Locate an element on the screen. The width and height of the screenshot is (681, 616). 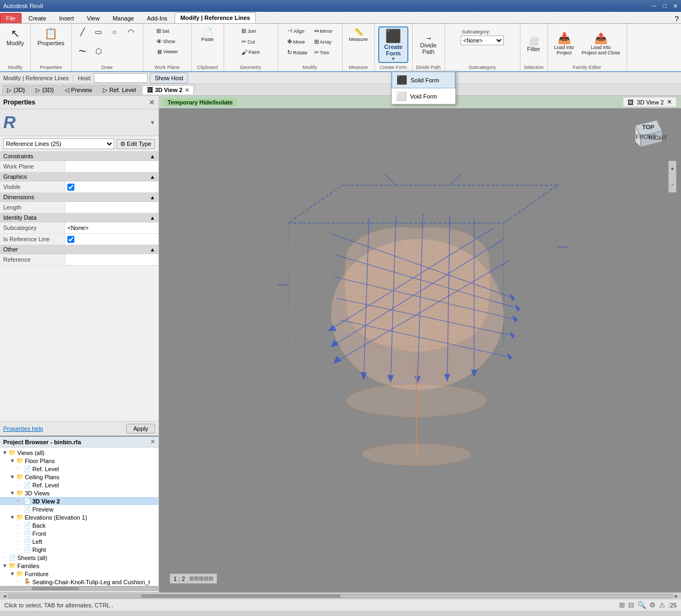
tab-insert: Insert is located at coordinates (67, 18).